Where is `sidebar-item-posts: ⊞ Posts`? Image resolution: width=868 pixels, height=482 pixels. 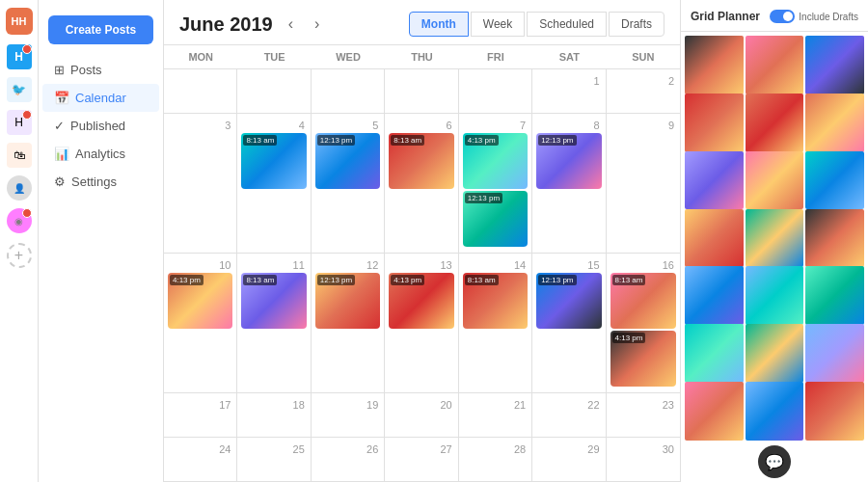 sidebar-item-posts: ⊞ Posts is located at coordinates (100, 69).